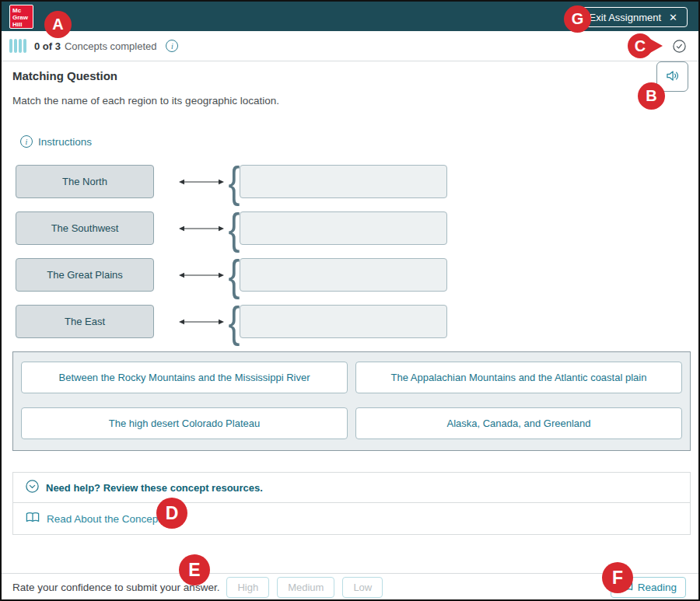 The image size is (700, 601). What do you see at coordinates (633, 17) in the screenshot?
I see `exit-assignment-button: Exit Assignment ✕` at bounding box center [633, 17].